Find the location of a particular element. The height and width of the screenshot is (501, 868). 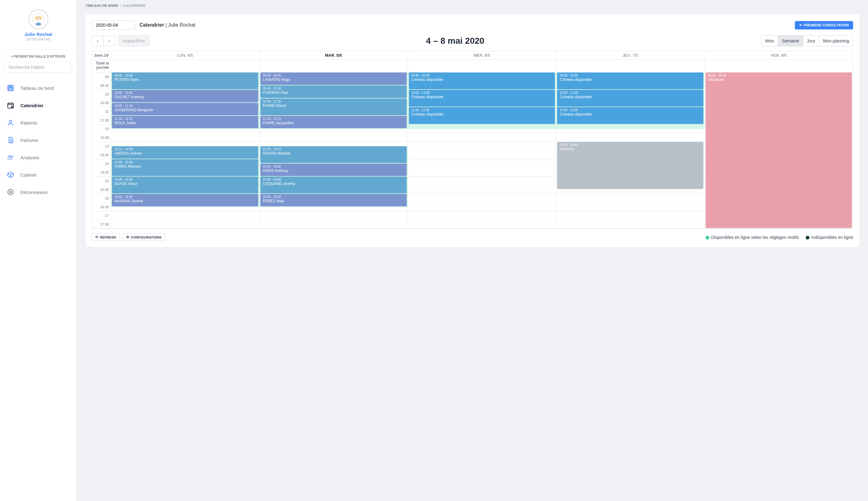

time-label: 14:30 is located at coordinates (102, 172).